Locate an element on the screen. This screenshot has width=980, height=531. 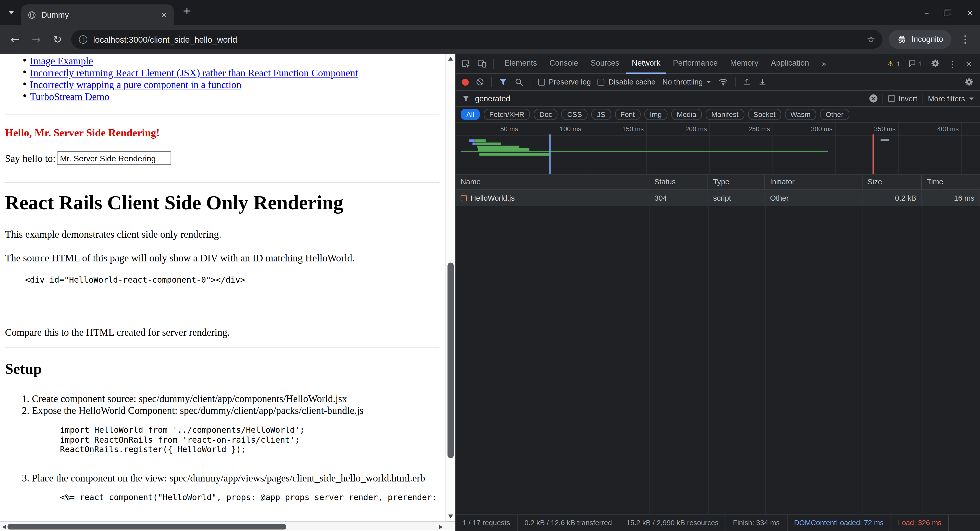
vertical-scrollbar-thumb is located at coordinates (450, 361).